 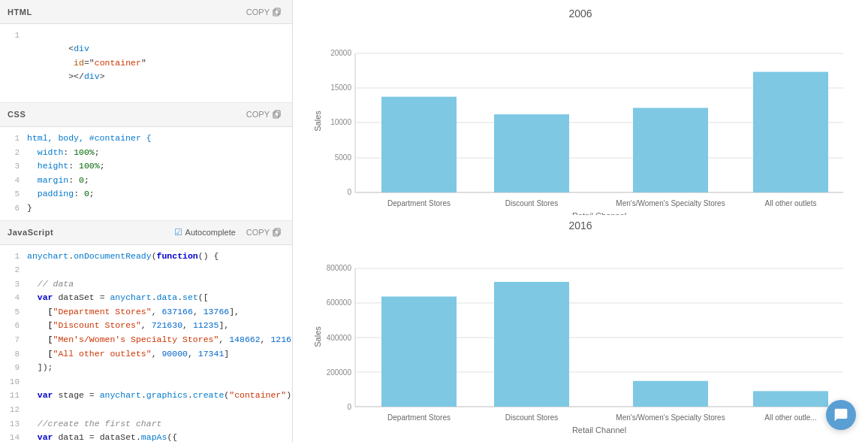 I want to click on js-line-9: 9 ]);, so click(x=149, y=368).